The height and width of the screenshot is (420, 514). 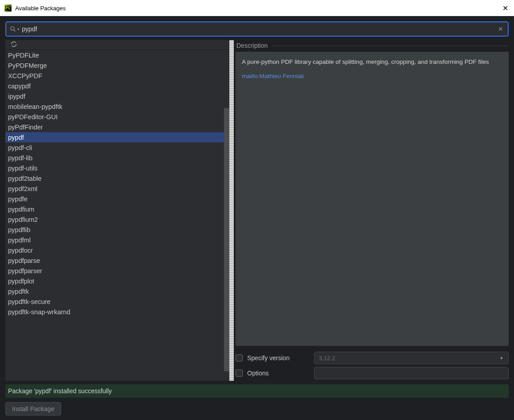 I want to click on specify-version-row: Specify version 3.12.2 ▼, so click(x=372, y=358).